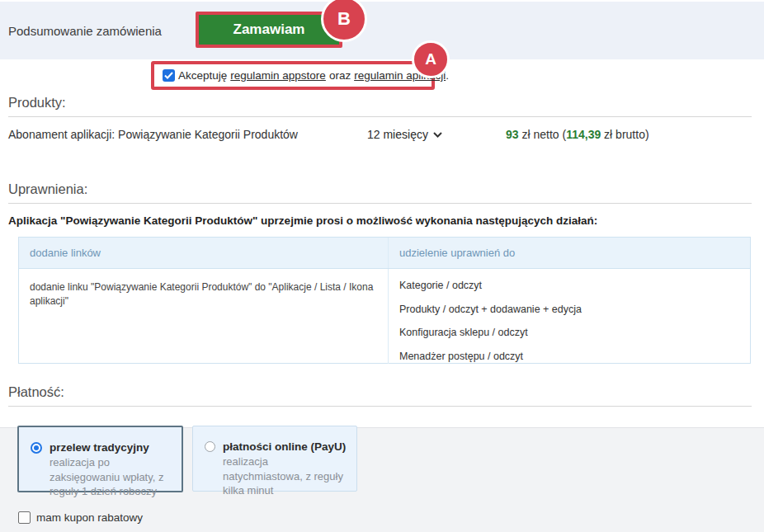 This screenshot has width=764, height=532. I want to click on annotation-marker-a: A, so click(431, 59).